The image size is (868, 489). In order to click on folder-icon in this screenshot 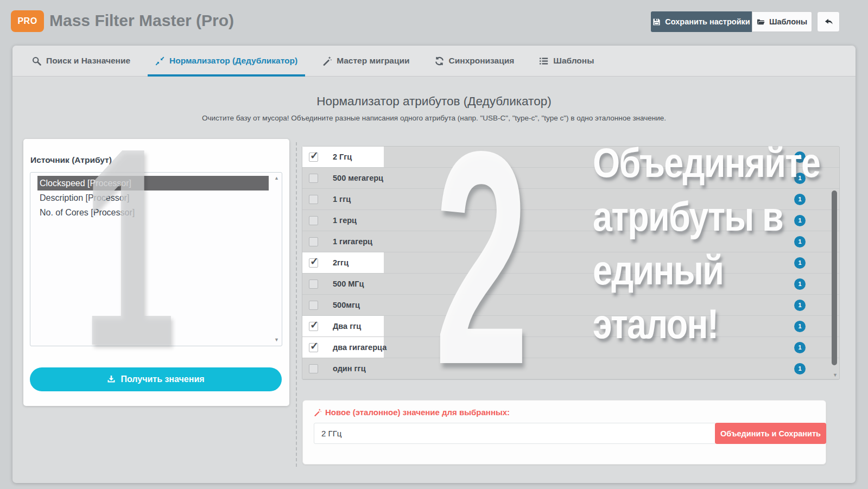, I will do `click(761, 22)`.